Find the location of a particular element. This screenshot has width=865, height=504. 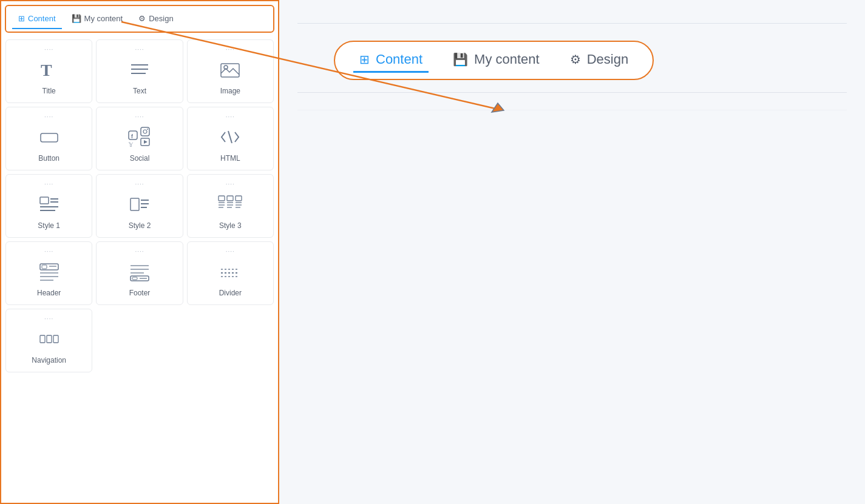

style1-icon is located at coordinates (49, 204).